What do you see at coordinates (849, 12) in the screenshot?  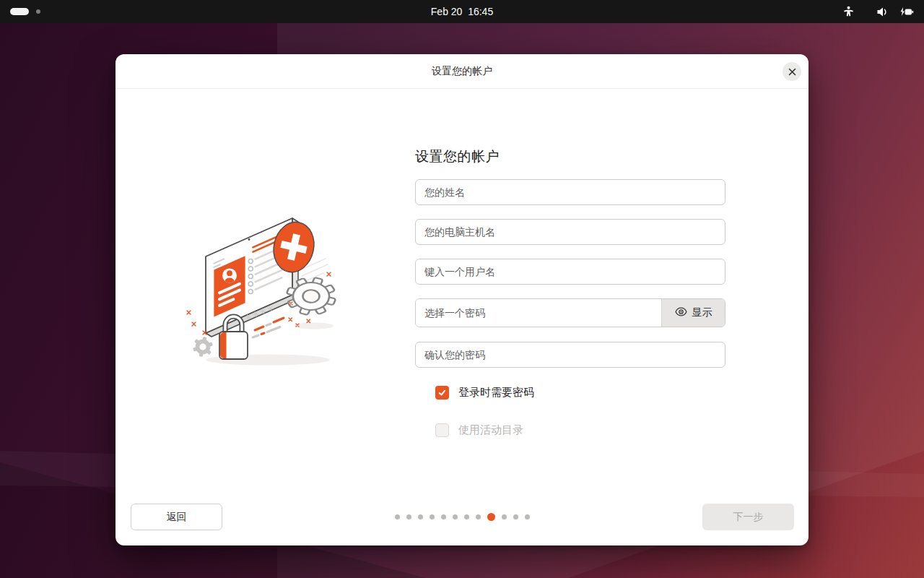 I see `accessibility-icon` at bounding box center [849, 12].